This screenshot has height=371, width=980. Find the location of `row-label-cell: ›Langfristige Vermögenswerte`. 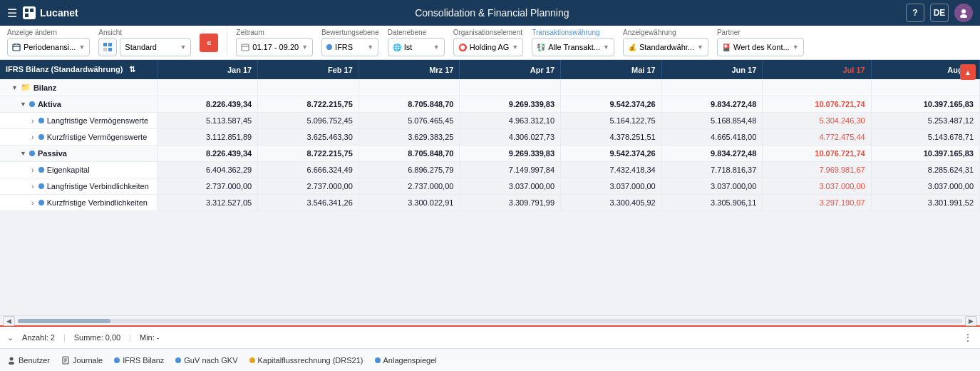

row-label-cell: ›Langfristige Vermögenswerte is located at coordinates (78, 121).